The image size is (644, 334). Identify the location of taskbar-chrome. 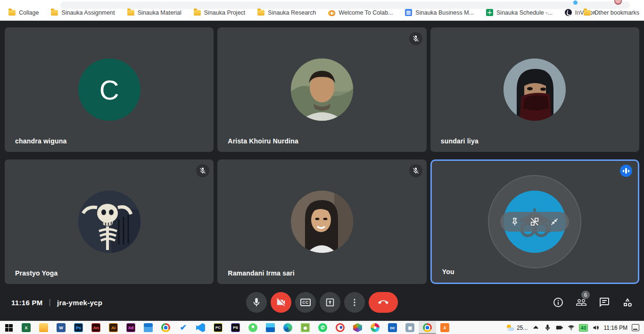
(166, 327).